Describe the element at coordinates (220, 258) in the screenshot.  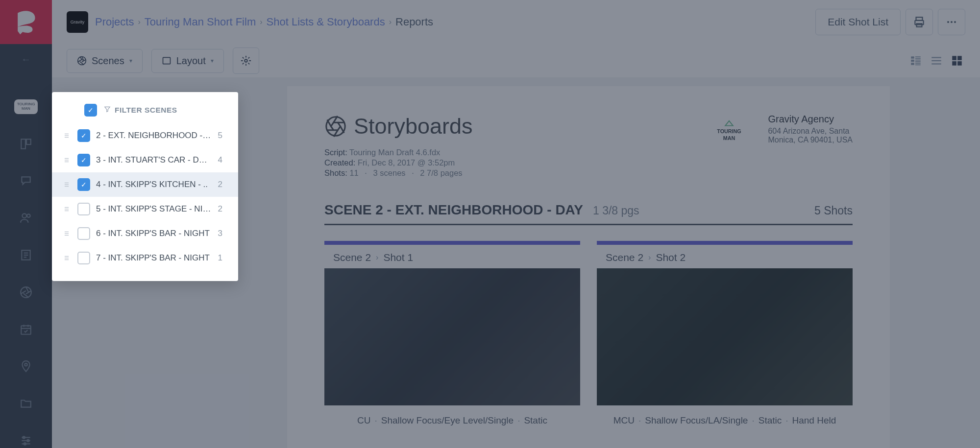
I see `scene-filter-count: 1` at that location.